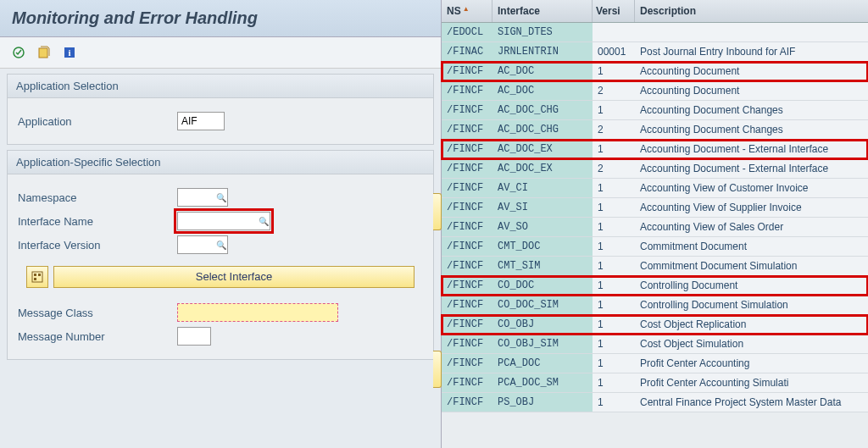 The image size is (868, 448). I want to click on cell-description: Commitment Document, so click(751, 246).